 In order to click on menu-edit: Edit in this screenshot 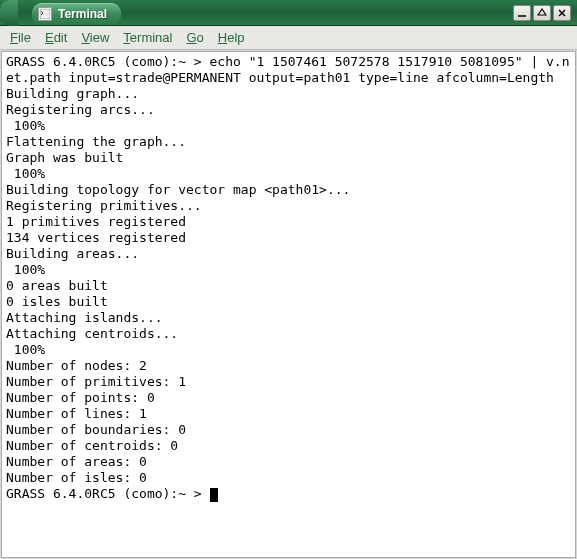, I will do `click(56, 38)`.